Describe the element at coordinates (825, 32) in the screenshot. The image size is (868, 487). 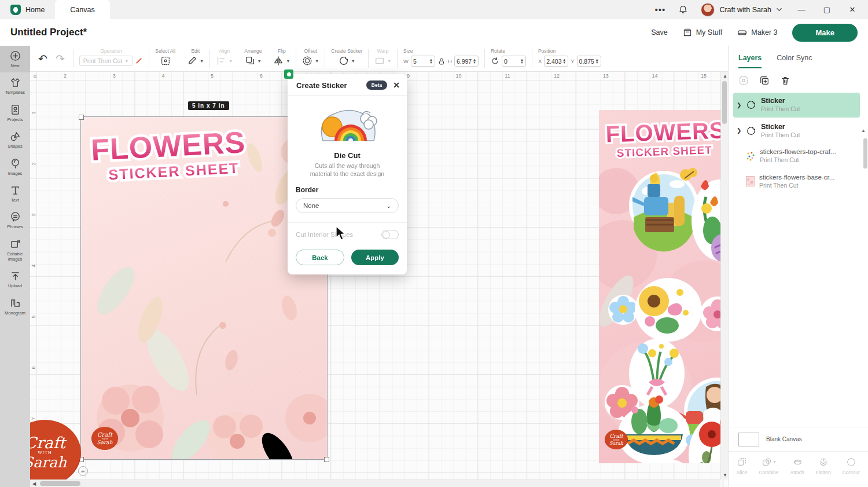
I see `make-button: Make` at that location.